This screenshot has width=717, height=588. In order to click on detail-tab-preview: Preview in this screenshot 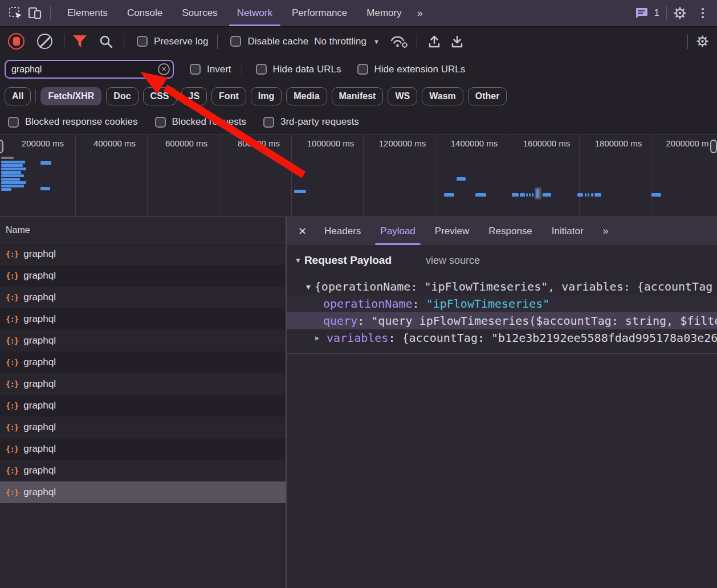, I will do `click(452, 231)`.